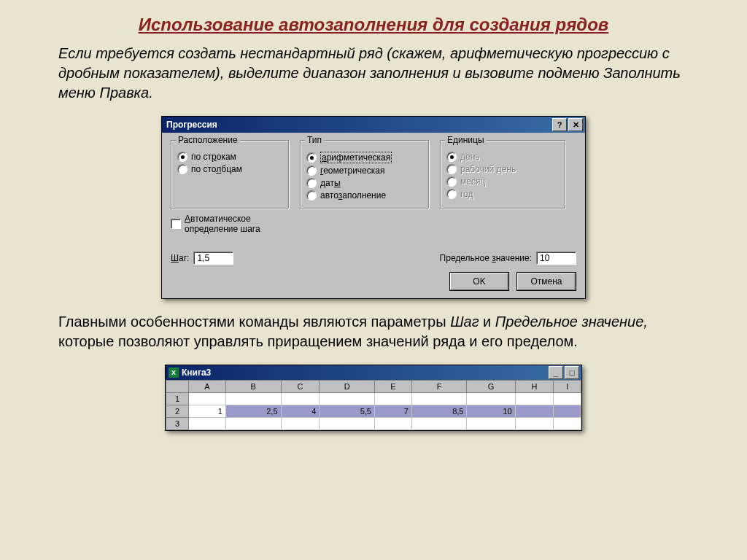 This screenshot has width=747, height=560. I want to click on under-text: Главными особенностями команды являются …, so click(374, 332).